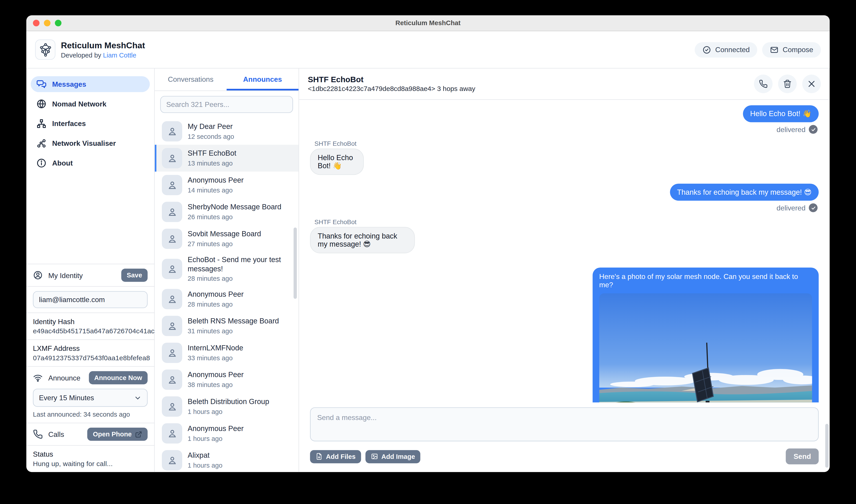  I want to click on peer-item: Anonymous Peer28 minutes ago, so click(226, 299).